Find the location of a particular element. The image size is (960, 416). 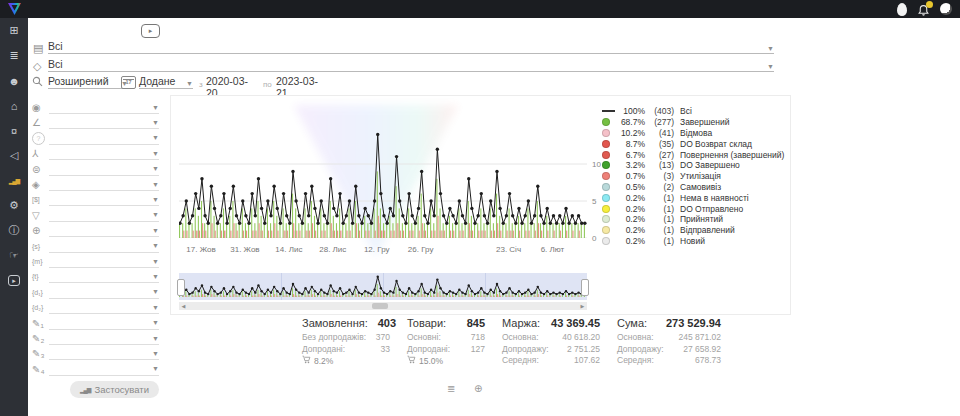

legend-label: Всі is located at coordinates (686, 111).